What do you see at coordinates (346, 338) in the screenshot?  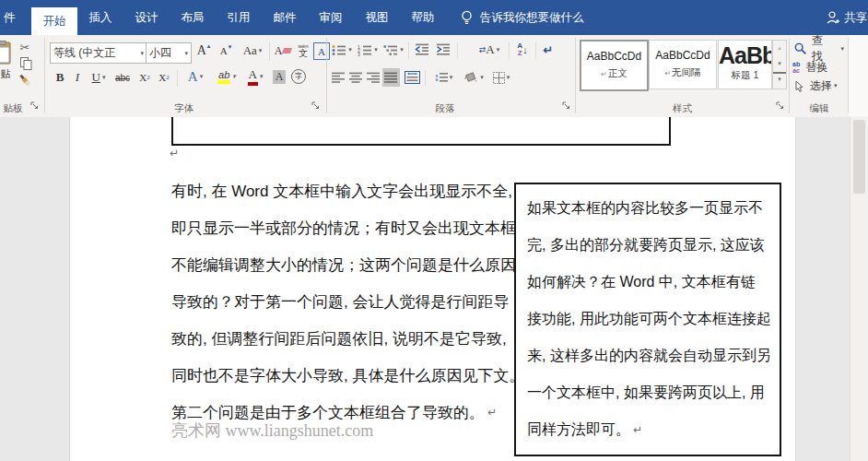 I see `text-line: 致的, 但调整行间距后问题依旧, 说明不是它导致,` at bounding box center [346, 338].